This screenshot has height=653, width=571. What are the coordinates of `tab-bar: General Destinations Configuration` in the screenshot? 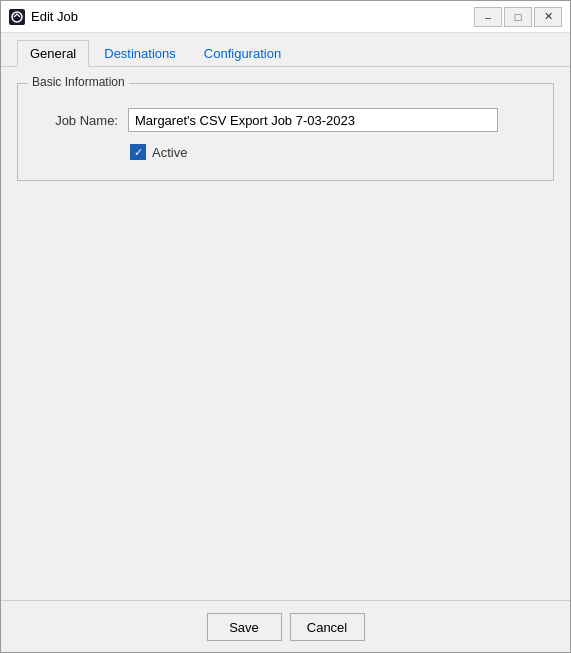 It's located at (286, 50).